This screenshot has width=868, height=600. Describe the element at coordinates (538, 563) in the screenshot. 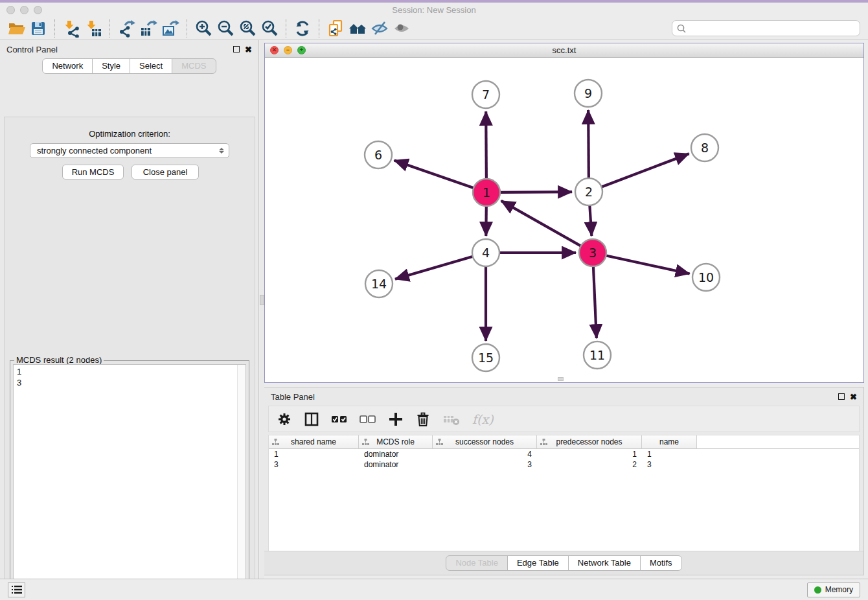

I see `tab-edge-table: Edge Table` at that location.